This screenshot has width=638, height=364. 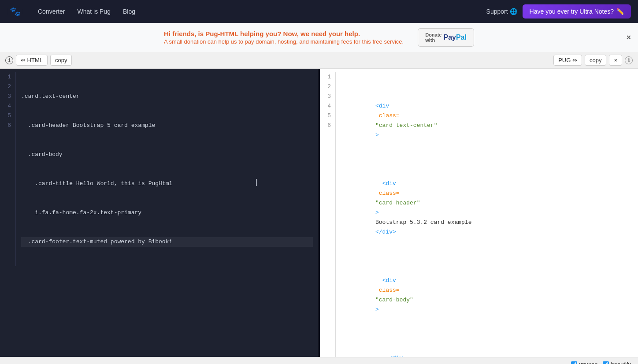 I want to click on html-line-num-3: 3, so click(x=328, y=97).